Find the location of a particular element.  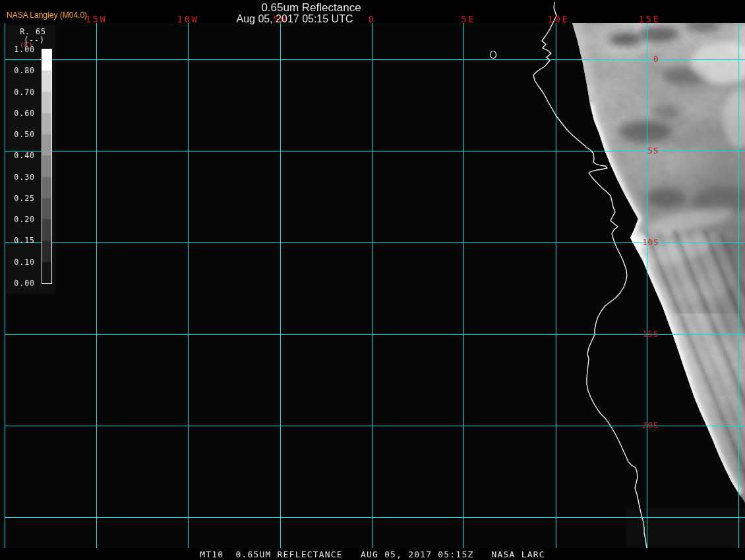

product-title: 0.65um Reflectance is located at coordinates (311, 8).